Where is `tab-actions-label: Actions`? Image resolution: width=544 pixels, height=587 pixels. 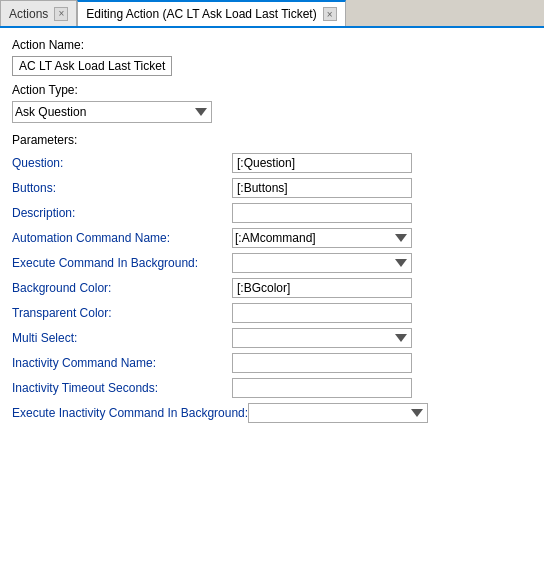 tab-actions-label: Actions is located at coordinates (28, 14).